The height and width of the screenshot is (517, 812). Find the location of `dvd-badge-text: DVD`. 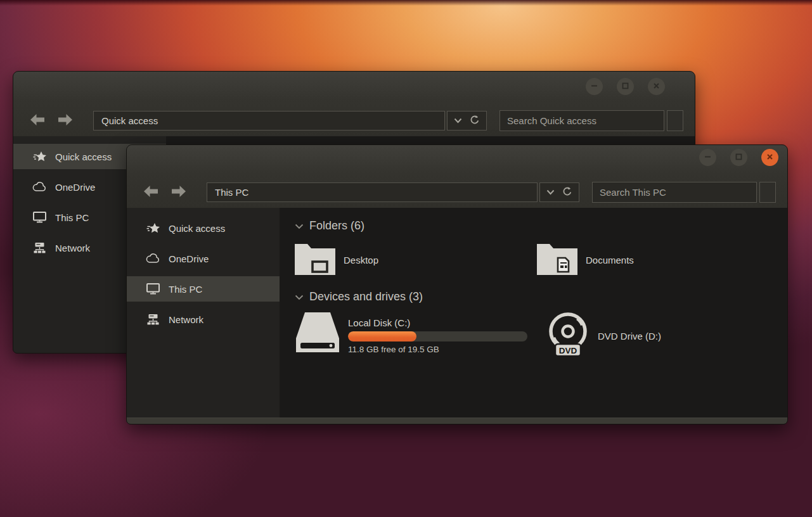

dvd-badge-text: DVD is located at coordinates (568, 351).